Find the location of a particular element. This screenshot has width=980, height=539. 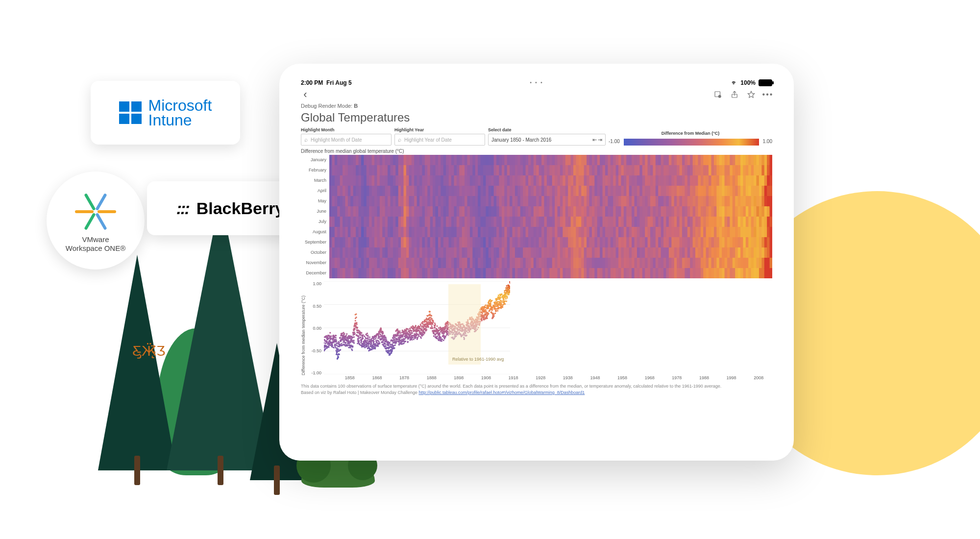

highlight-year-label: Highlight Year is located at coordinates (440, 130).